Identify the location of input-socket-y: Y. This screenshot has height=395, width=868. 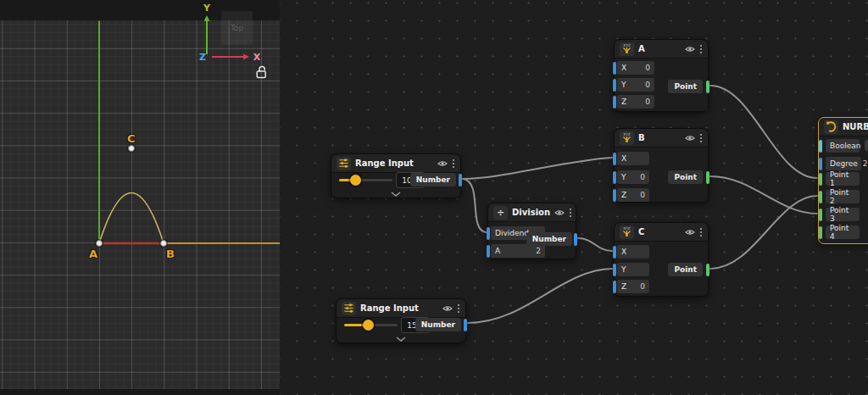
(633, 270).